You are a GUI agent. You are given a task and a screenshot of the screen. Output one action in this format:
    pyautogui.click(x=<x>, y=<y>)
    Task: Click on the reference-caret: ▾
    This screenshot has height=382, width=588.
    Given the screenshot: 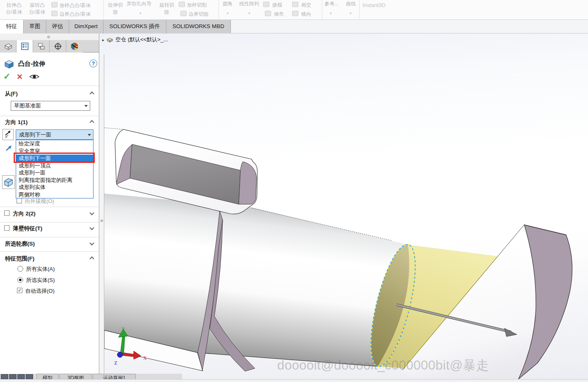 What is the action you would take?
    pyautogui.click(x=331, y=13)
    